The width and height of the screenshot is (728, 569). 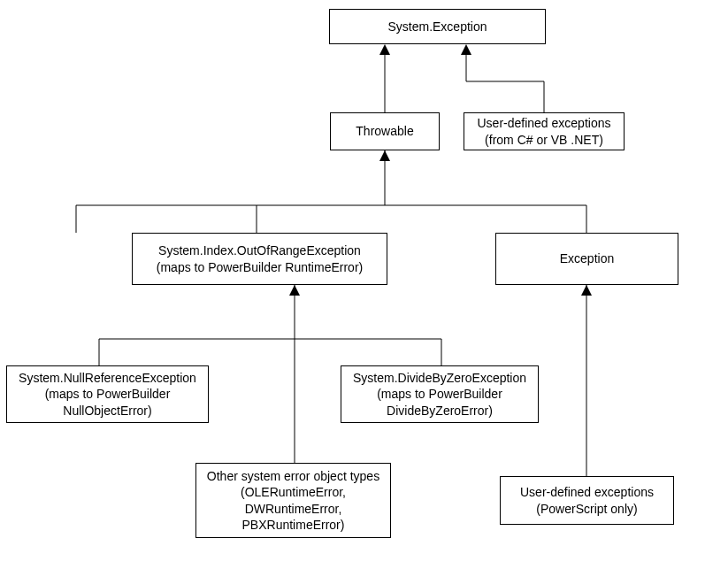 I want to click on node-label-line2: (maps to PowerBuilder RuntimeError), so click(x=260, y=267).